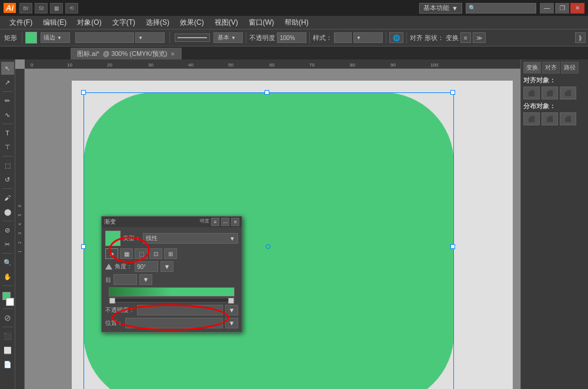 The image size is (588, 389). What do you see at coordinates (105, 38) in the screenshot?
I see `fill-input` at bounding box center [105, 38].